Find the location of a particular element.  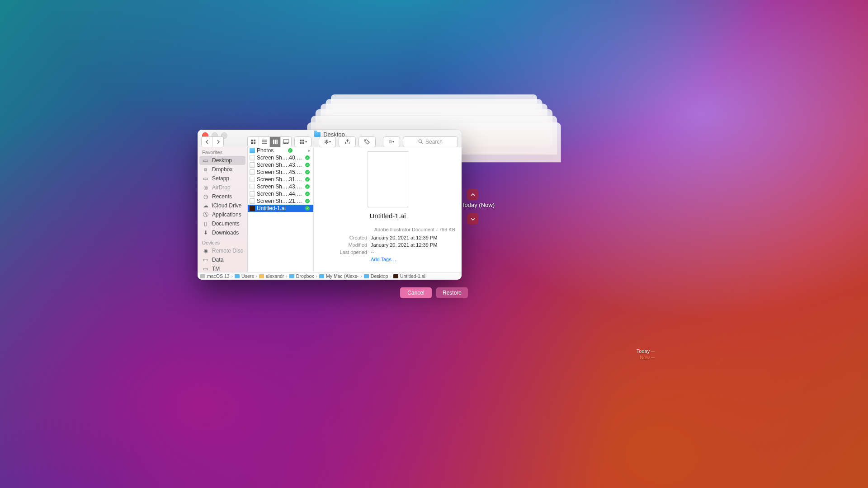

sidebar-item-label: Dropbox is located at coordinates (222, 169).